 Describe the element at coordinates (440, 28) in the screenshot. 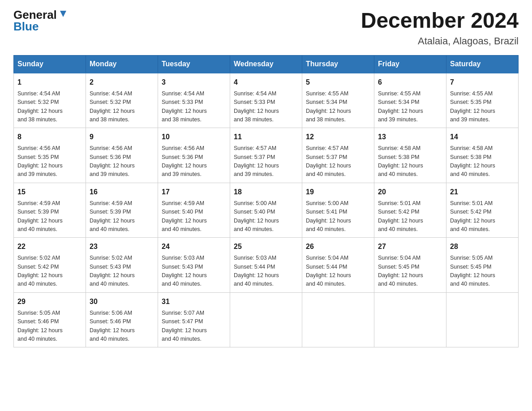

I see `title-block: December 2024 Atalaia, Alagoas, Brazil` at that location.